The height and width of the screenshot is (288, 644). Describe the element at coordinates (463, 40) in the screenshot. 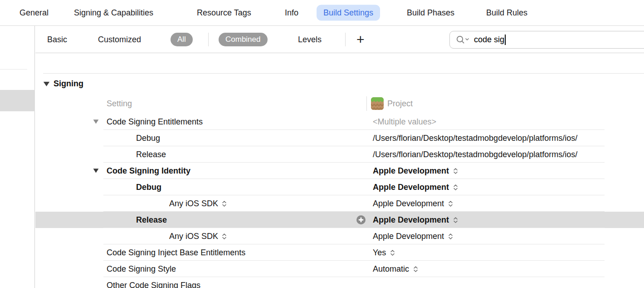

I see `search-icon` at that location.